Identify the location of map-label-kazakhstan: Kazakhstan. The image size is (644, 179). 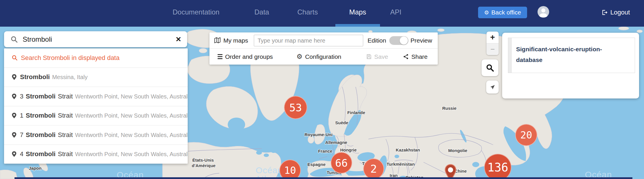
(408, 150).